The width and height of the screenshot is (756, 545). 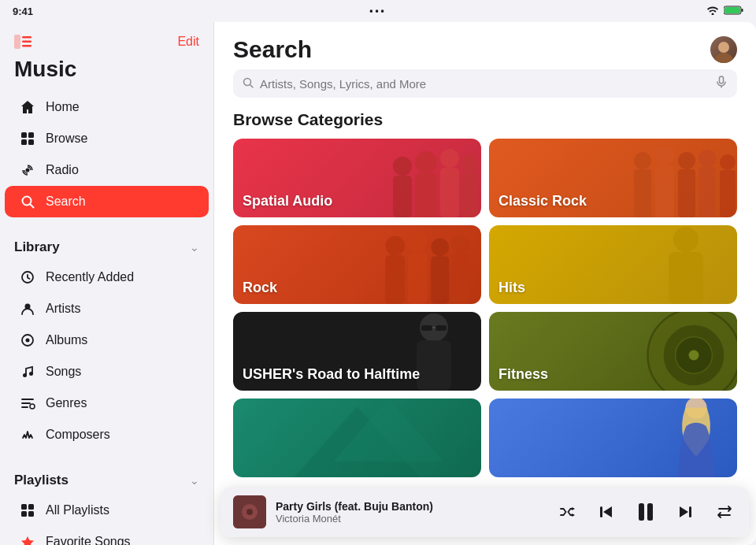 I want to click on sidebar-item-artists: Artists, so click(x=107, y=309).